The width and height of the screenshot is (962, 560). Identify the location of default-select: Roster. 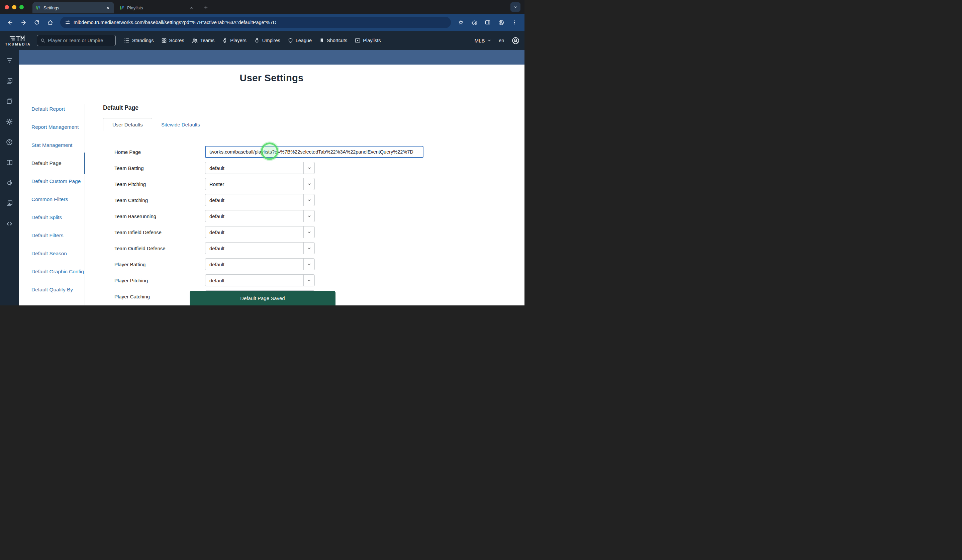
(260, 184).